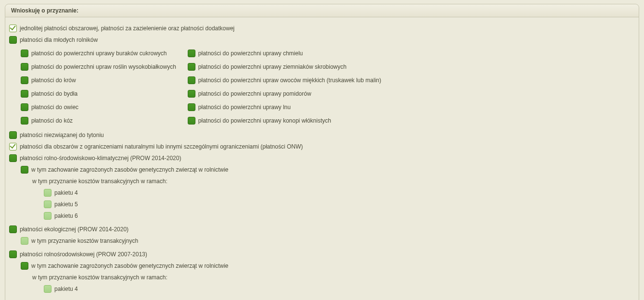 The height and width of the screenshot is (300, 644). What do you see at coordinates (25, 107) in the screenshot?
I see `checkbox-owce` at bounding box center [25, 107].